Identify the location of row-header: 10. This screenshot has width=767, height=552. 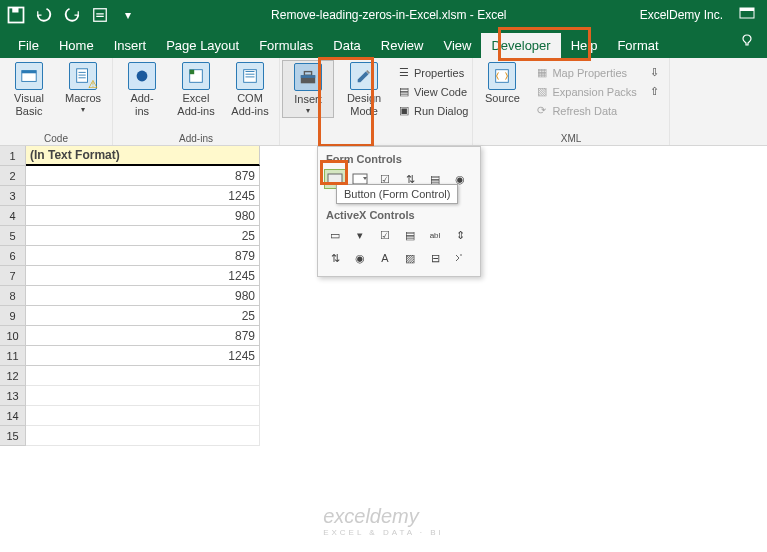
(13, 336).